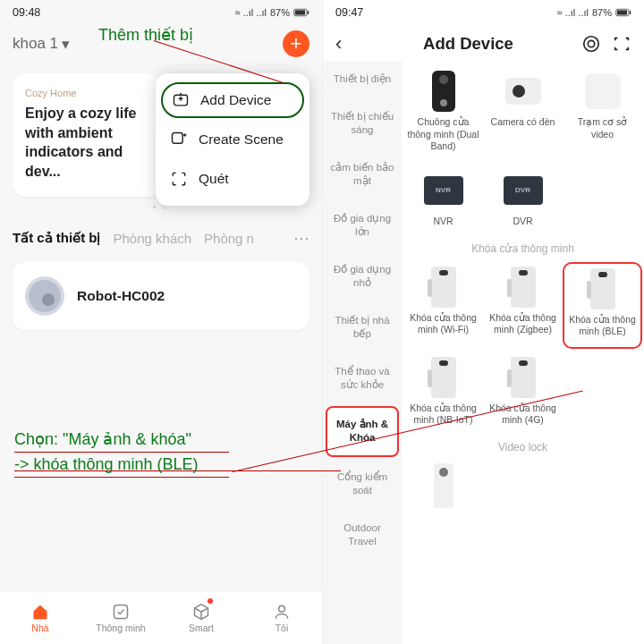  I want to click on item-base-station: Trạm cơ sở video, so click(603, 114).